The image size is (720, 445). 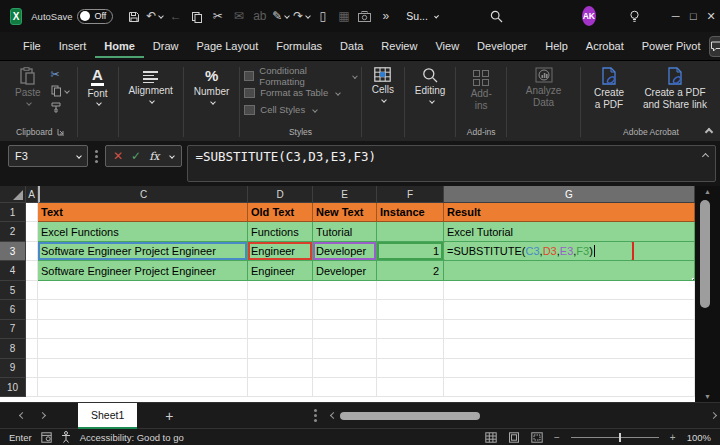 I want to click on cell-a4, so click(x=32, y=271).